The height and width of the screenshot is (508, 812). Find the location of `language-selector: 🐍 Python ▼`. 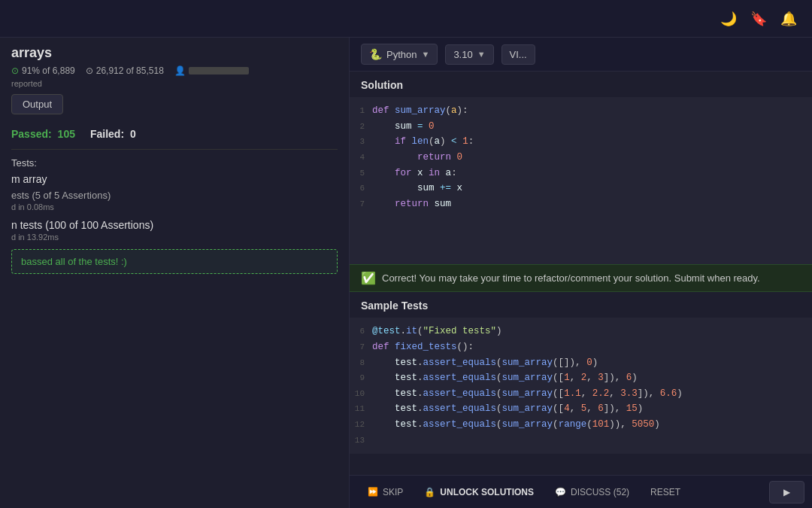

language-selector: 🐍 Python ▼ is located at coordinates (399, 54).